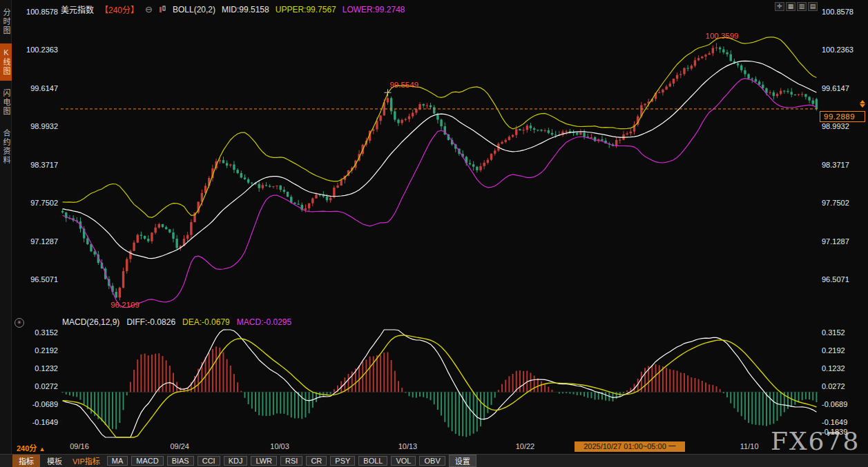 Image resolution: width=868 pixels, height=467 pixels. What do you see at coordinates (862, 102) in the screenshot?
I see `scroll-up-icon` at bounding box center [862, 102].